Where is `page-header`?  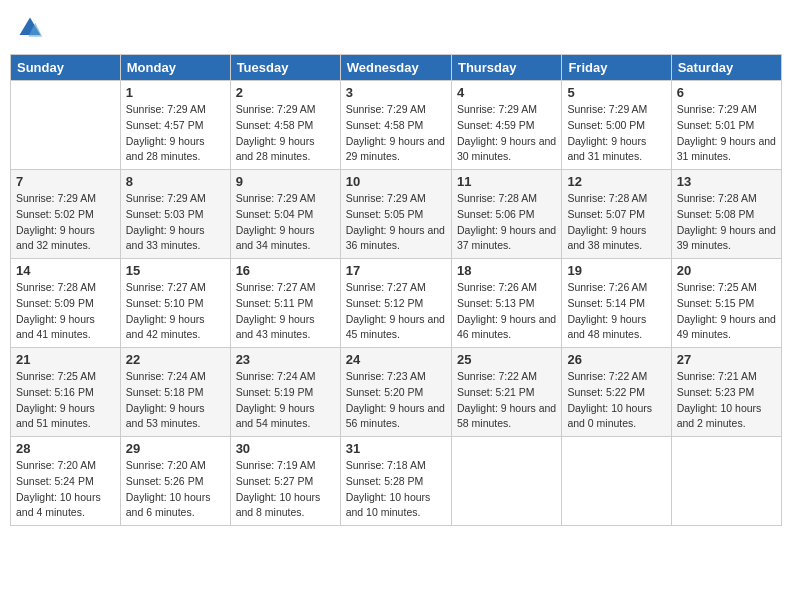 page-header is located at coordinates (396, 28).